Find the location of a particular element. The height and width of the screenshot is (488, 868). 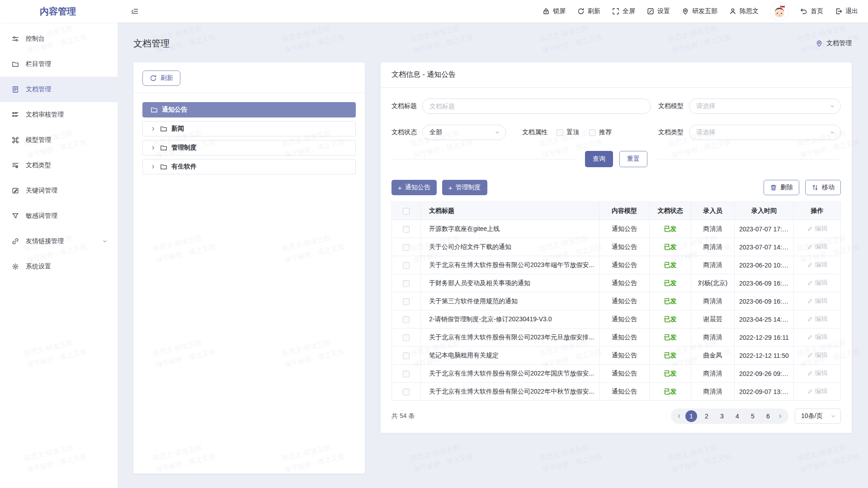

header-actions: 锁屏刷新全屏设置研发五部陈思文首页退出 is located at coordinates (705, 11).